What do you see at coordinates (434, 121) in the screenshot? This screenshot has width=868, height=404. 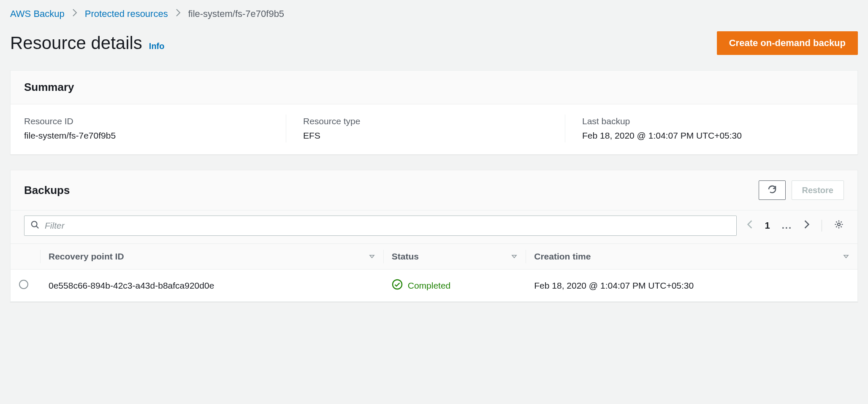 I see `summary-label: Resource type` at bounding box center [434, 121].